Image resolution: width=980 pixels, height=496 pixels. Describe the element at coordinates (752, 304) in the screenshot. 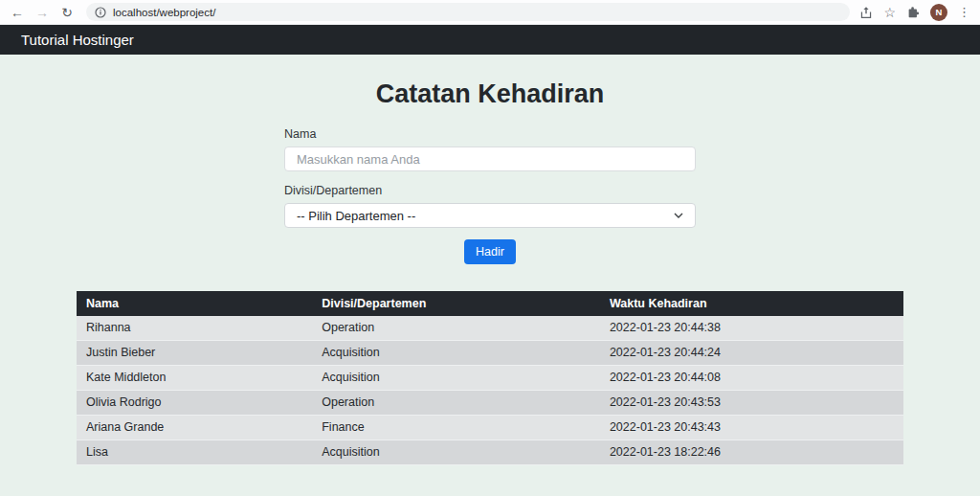

I see `header-waktu: Waktu Kehadiran` at that location.